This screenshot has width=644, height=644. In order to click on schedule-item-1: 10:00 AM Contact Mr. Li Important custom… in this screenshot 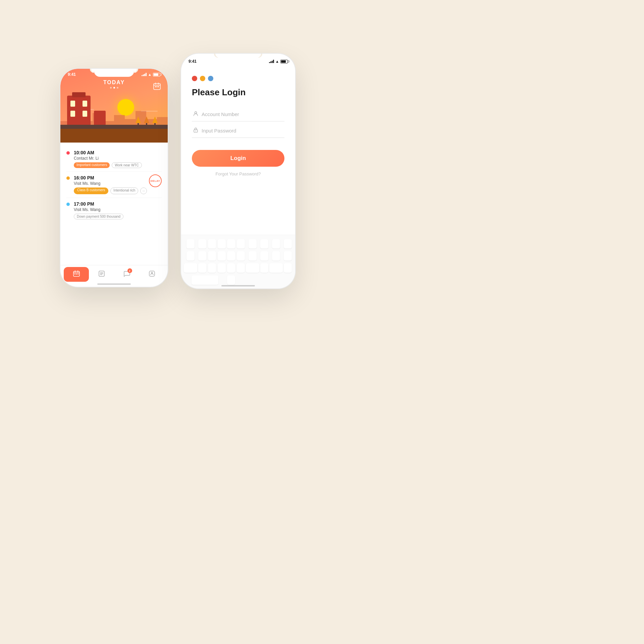, I will do `click(114, 159)`.